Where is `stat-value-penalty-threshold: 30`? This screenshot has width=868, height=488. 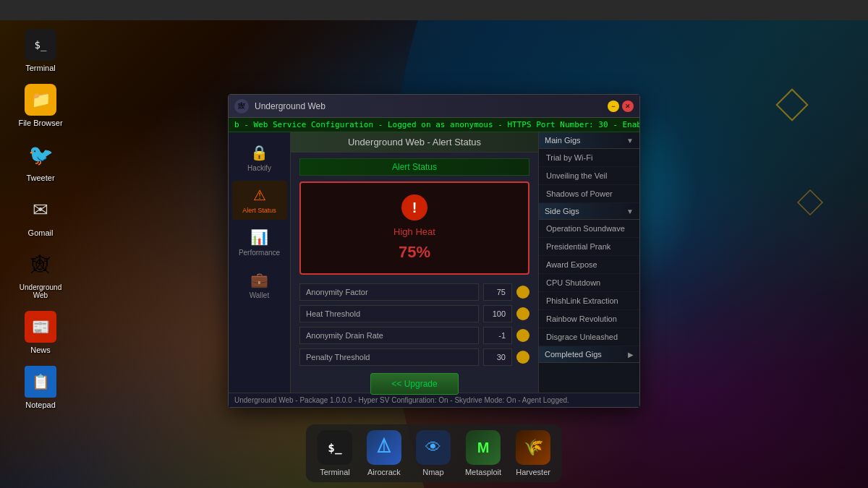
stat-value-penalty-threshold: 30 is located at coordinates (498, 357).